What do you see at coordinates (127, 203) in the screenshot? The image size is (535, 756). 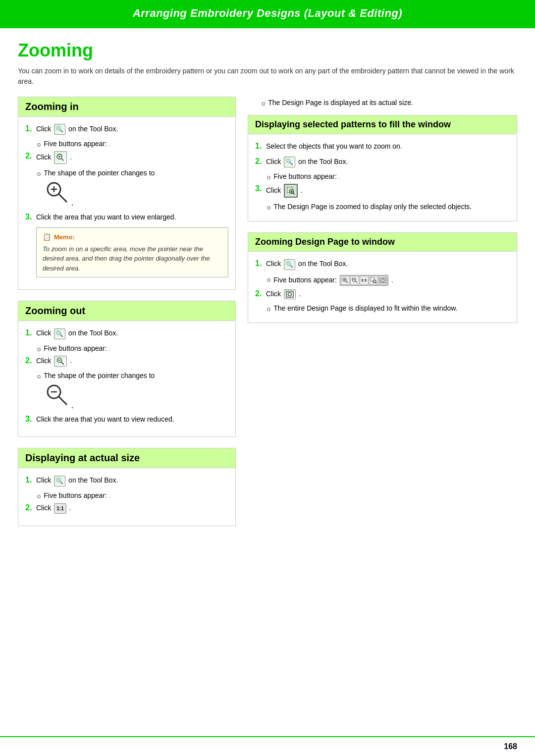 I see `section-zooming-in-content: 1. Click 🔍 on the Tool Box. o Five butto…` at bounding box center [127, 203].